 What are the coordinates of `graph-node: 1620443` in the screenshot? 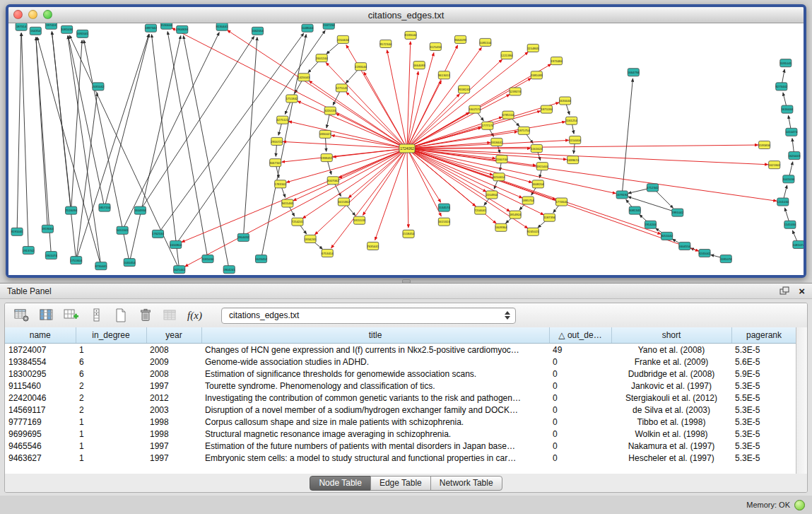 It's located at (794, 156).